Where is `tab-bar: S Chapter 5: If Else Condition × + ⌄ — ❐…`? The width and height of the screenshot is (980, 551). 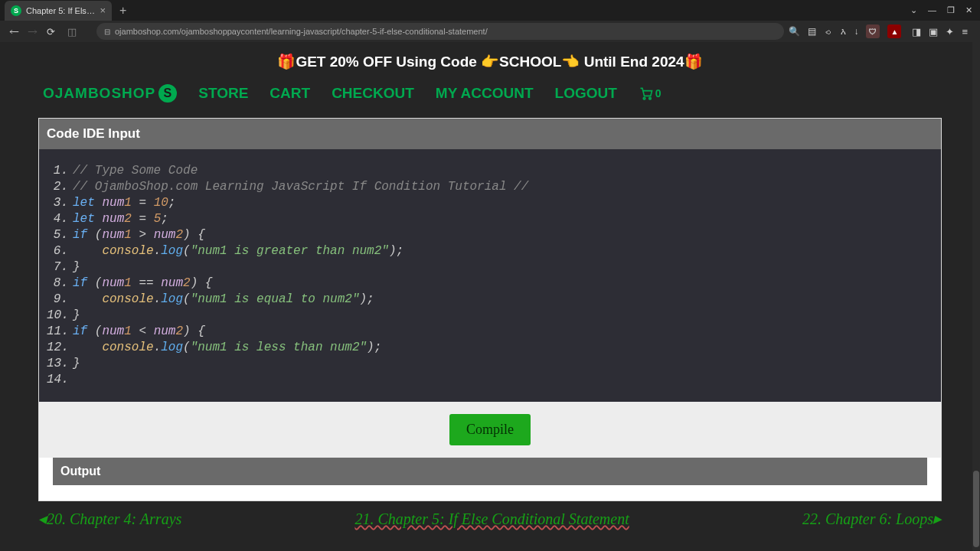 tab-bar: S Chapter 5: If Else Condition × + ⌄ — ❐… is located at coordinates (490, 11).